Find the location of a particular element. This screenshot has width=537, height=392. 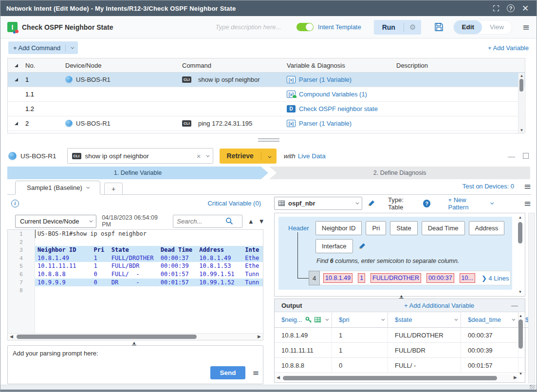

command-input: CLI show ip ospf neighbor × is located at coordinates (140, 156).